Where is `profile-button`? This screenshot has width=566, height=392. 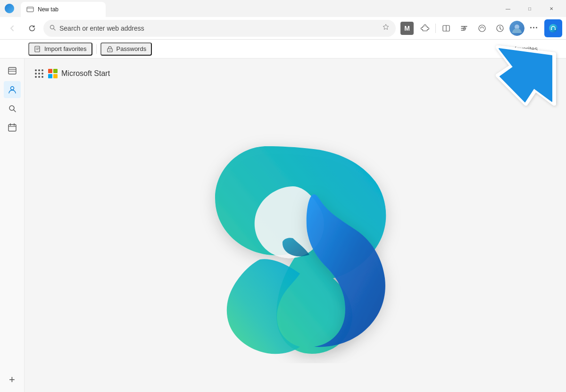 profile-button is located at coordinates (517, 28).